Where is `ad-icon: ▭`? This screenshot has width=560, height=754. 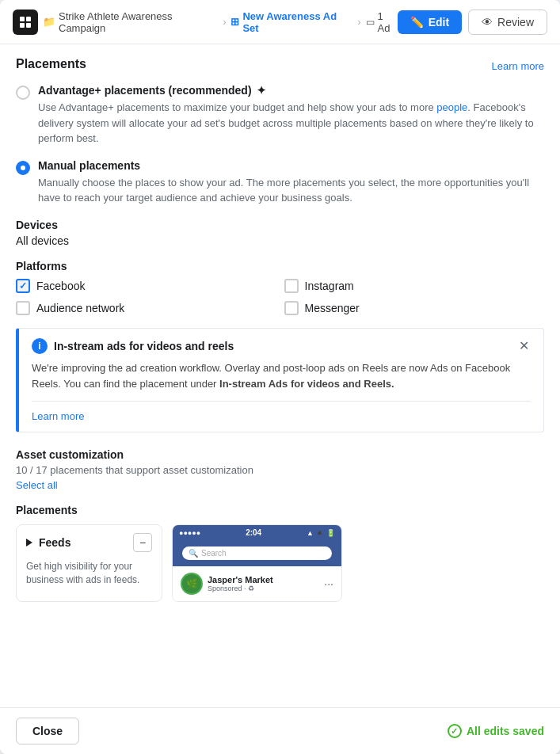 ad-icon: ▭ is located at coordinates (371, 22).